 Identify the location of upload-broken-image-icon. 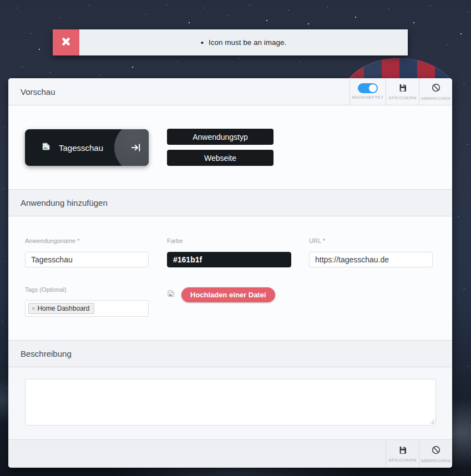
(171, 295).